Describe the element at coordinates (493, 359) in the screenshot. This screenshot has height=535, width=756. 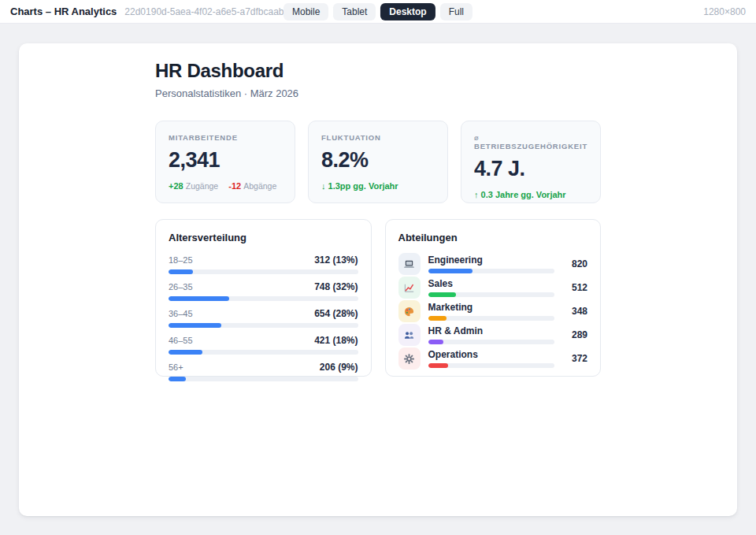
I see `department-row-operations: Operations 372` at that location.